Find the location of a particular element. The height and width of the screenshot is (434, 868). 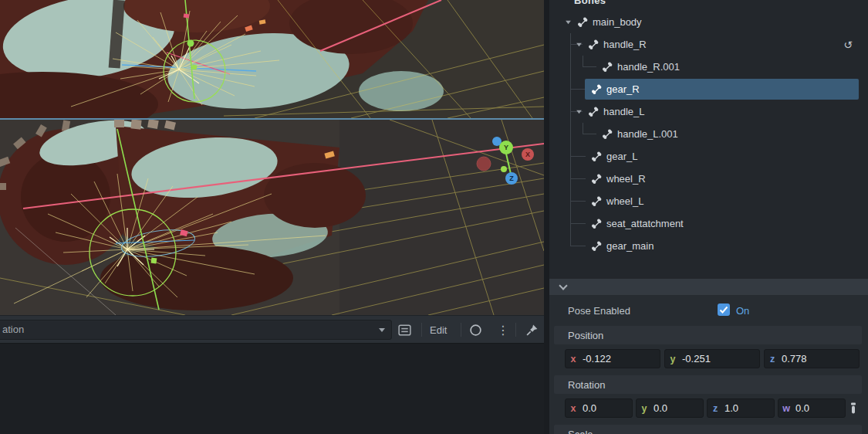

rotation-x-spinbox: x 0.0 is located at coordinates (599, 408).